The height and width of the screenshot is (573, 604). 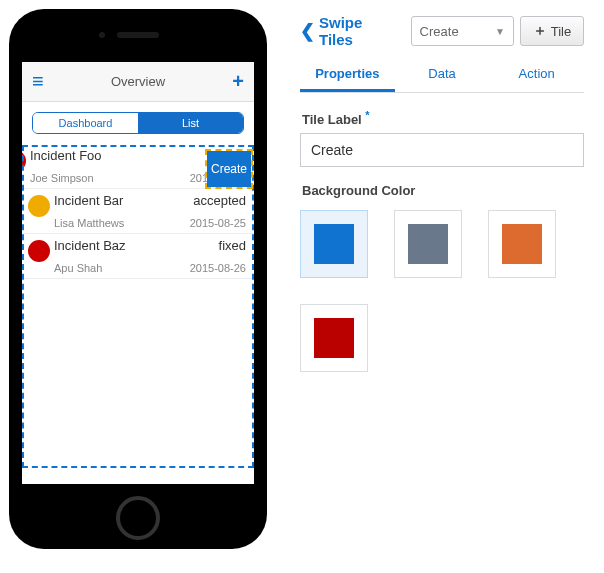 I want to click on tab-dashboard: Dashboard, so click(x=86, y=123).